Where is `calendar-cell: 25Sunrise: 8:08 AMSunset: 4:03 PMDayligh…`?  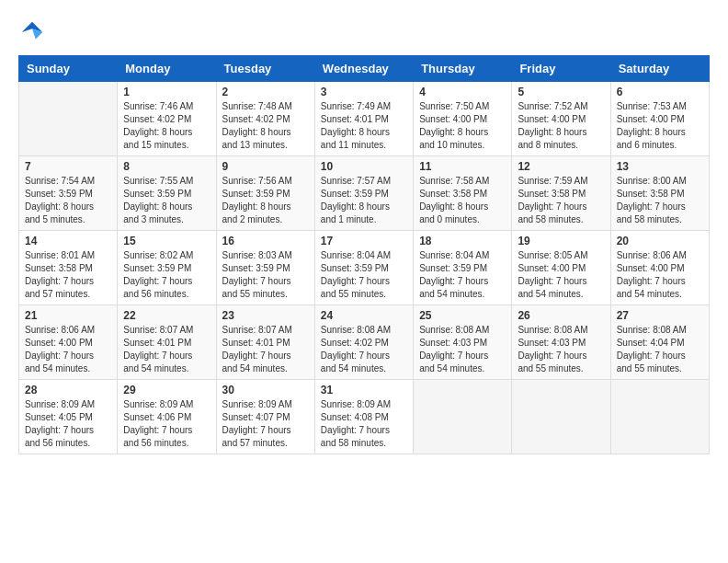
calendar-cell: 25Sunrise: 8:08 AMSunset: 4:03 PMDayligh… is located at coordinates (463, 342).